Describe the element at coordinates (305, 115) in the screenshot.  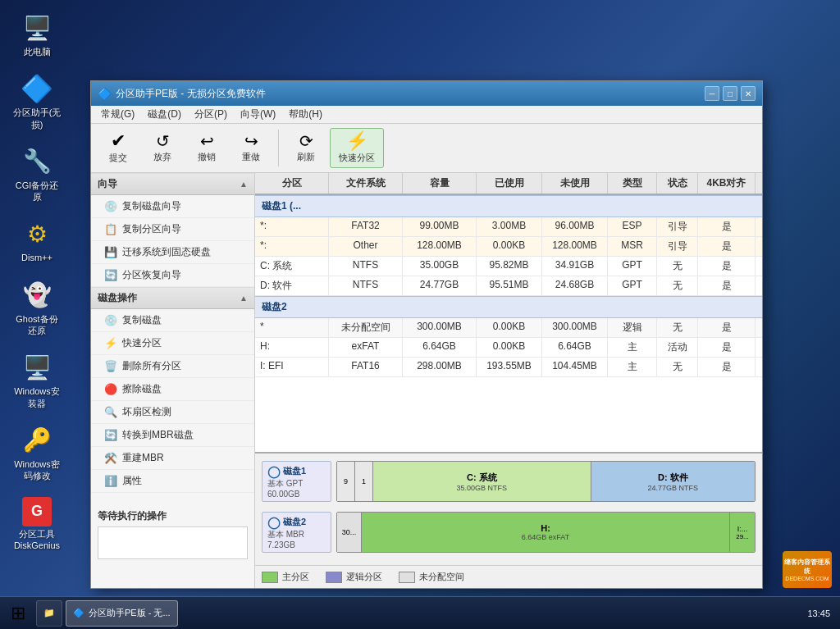
I see `menu-help: 帮助(H)` at that location.